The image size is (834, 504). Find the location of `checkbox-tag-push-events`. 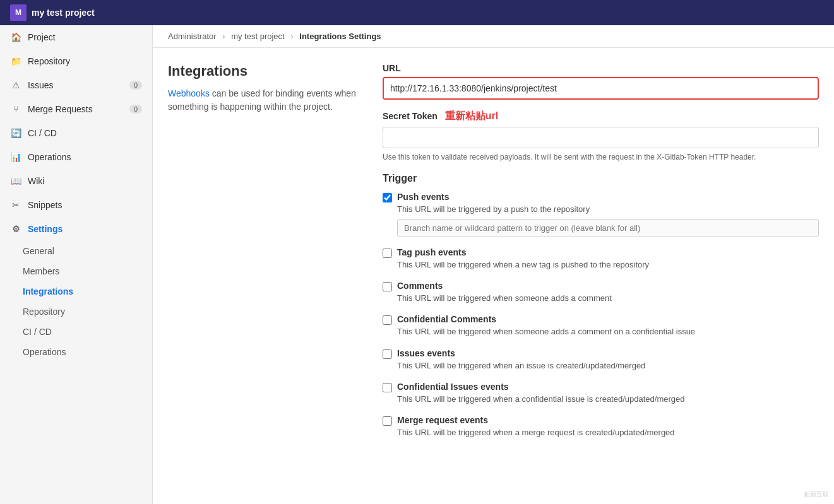

checkbox-tag-push-events is located at coordinates (388, 254).